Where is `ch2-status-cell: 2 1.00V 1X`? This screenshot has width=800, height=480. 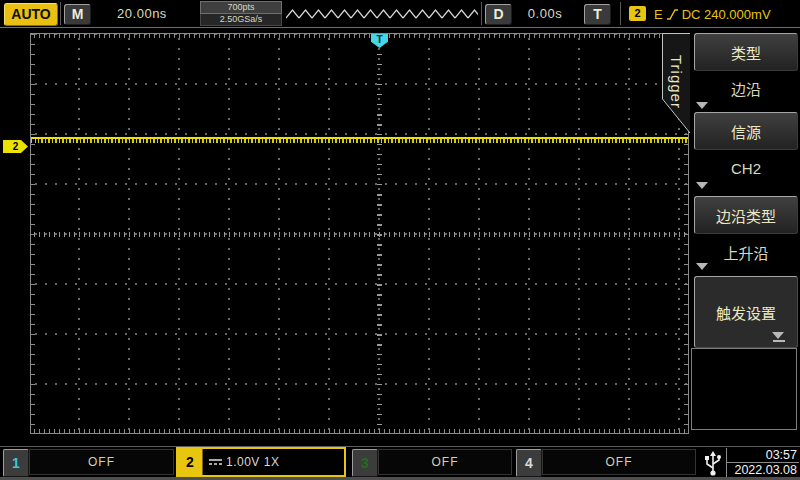
ch2-status-cell: 2 1.00V 1X is located at coordinates (261, 462).